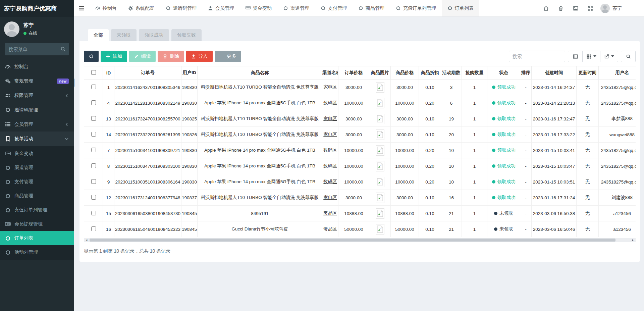 The width and height of the screenshot is (644, 311). Describe the element at coordinates (148, 87) in the screenshot. I see `cell-order-no: 20230114162437001908305346` at that location.